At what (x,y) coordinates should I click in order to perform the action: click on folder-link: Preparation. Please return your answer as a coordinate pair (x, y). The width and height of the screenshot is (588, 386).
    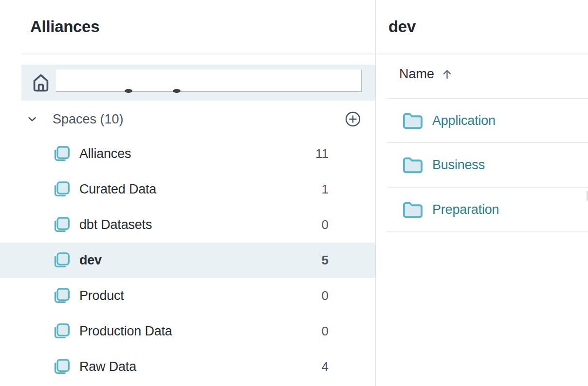
    Looking at the image, I should click on (465, 210).